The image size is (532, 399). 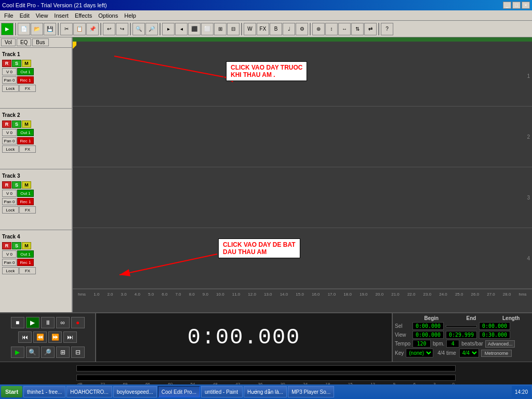 What do you see at coordinates (289, 29) in the screenshot?
I see `toolbar-btn-j: ♩` at bounding box center [289, 29].